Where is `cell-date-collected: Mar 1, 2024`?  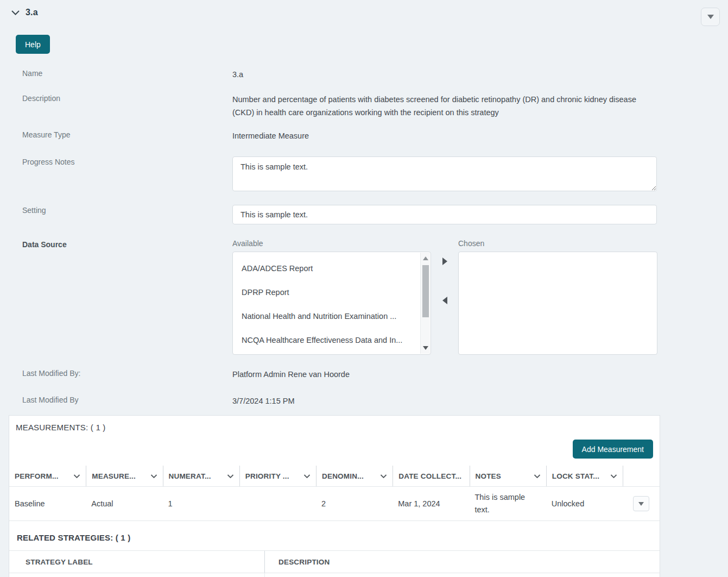
cell-date-collected: Mar 1, 2024 is located at coordinates (431, 504).